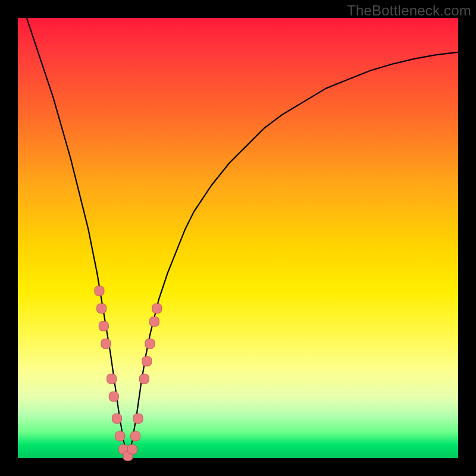 Image resolution: width=476 pixels, height=476 pixels. Describe the element at coordinates (129, 374) in the screenshot. I see `marker-group` at that location.